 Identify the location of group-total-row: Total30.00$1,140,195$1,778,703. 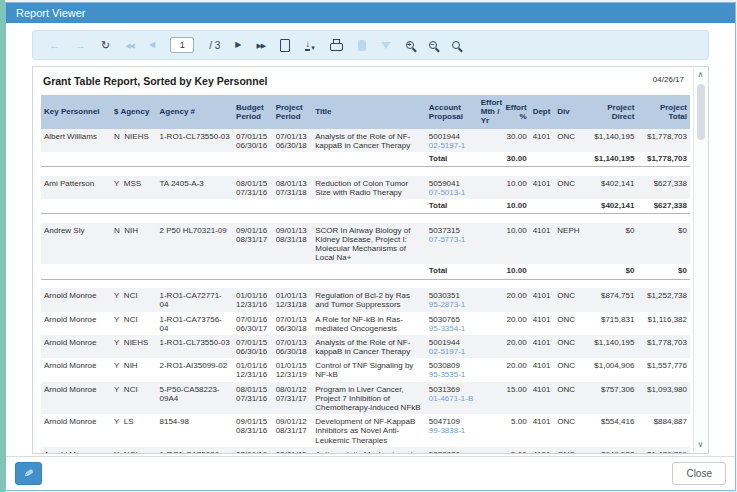
(366, 160).